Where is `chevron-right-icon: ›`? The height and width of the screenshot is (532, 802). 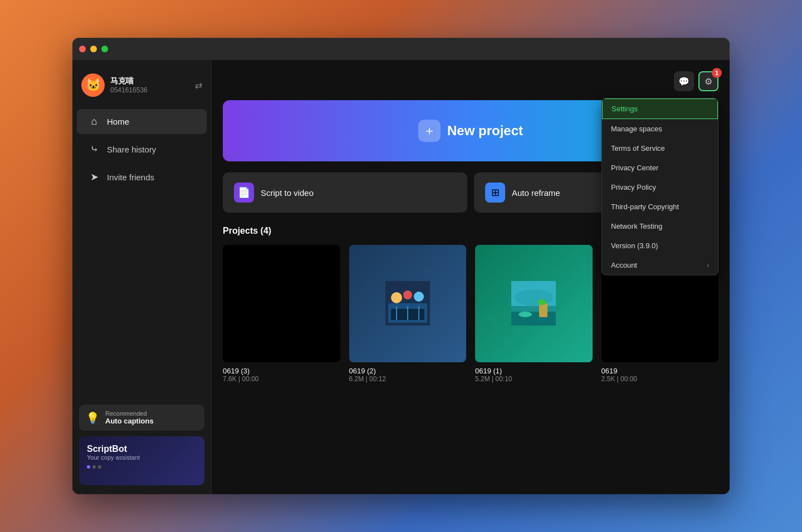
chevron-right-icon: › is located at coordinates (708, 265).